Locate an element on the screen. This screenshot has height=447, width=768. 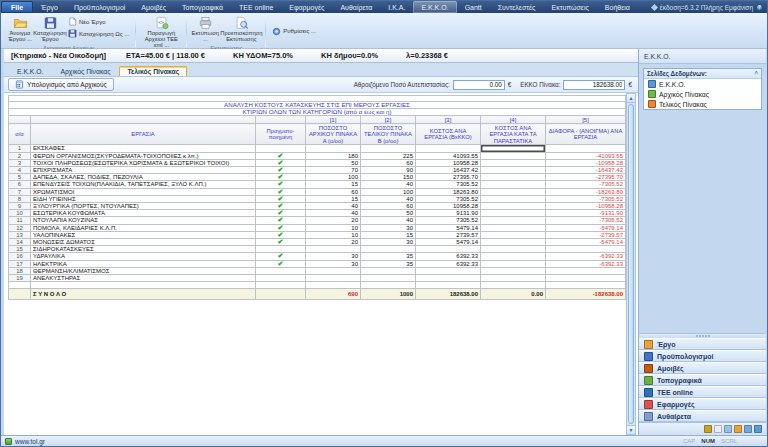
cost-cell: 16437.42 is located at coordinates (448, 170).